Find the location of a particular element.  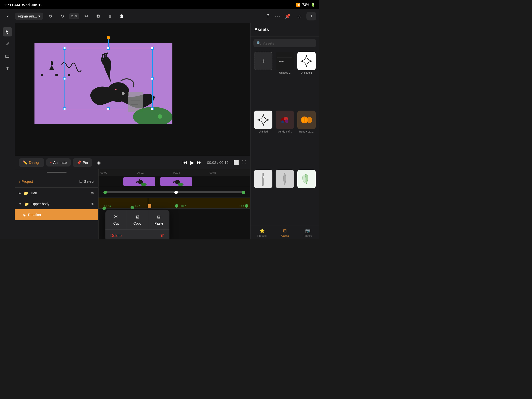

presets-icon: ⭐ is located at coordinates (262, 231).